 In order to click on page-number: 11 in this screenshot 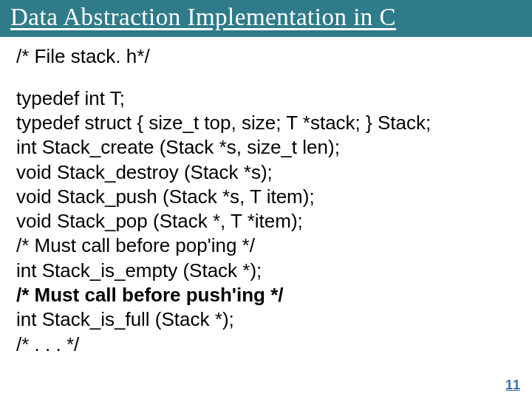, I will do `click(513, 386)`.